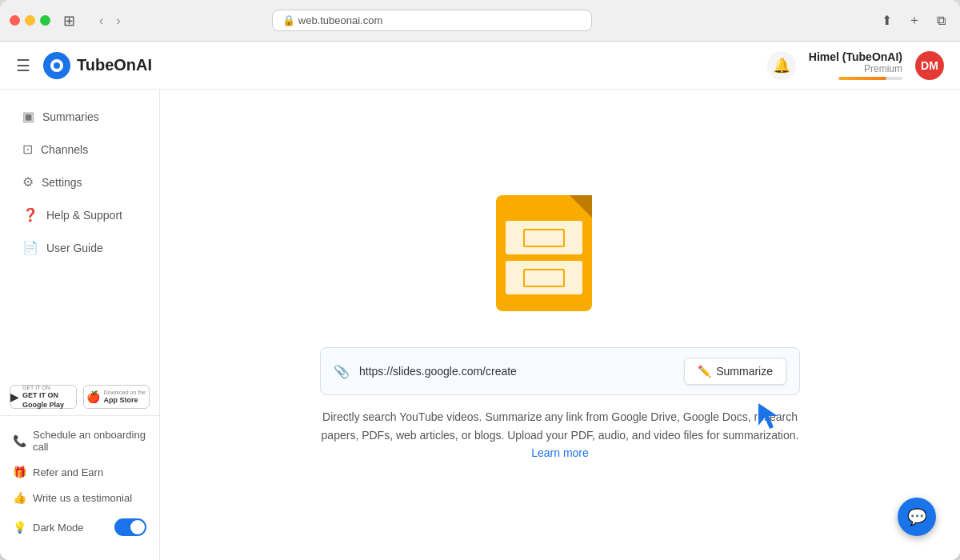 This screenshot has height=560, width=960. What do you see at coordinates (80, 397) in the screenshot?
I see `store-badges: ▶ GET IT ON GET IT ON Google Play 🍎 Down…` at bounding box center [80, 397].